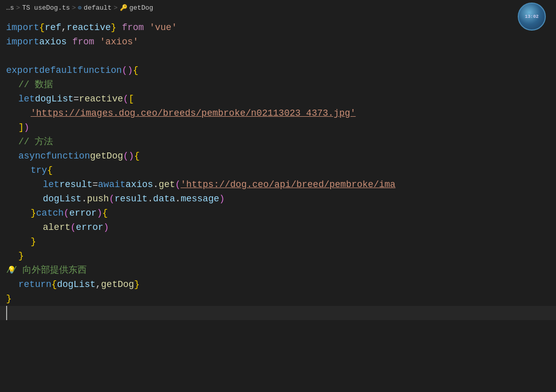  Describe the element at coordinates (278, 42) in the screenshot. I see `code-line: import axios from 'axios'` at that location.